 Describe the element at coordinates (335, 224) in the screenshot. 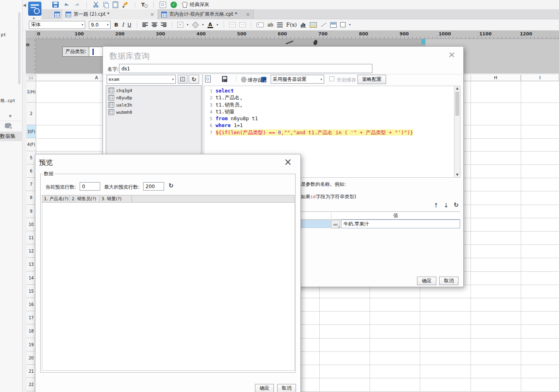

I see `param-type-button: ABC ▾` at that location.